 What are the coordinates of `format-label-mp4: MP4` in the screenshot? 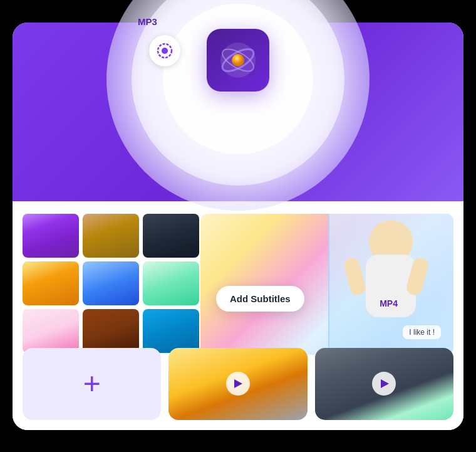 It's located at (388, 303).